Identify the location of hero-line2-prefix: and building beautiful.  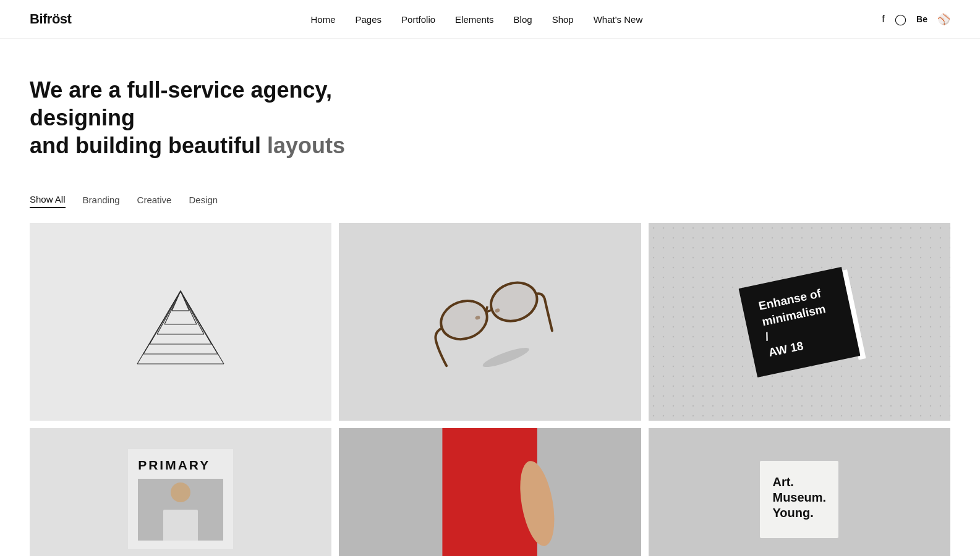
(148, 146).